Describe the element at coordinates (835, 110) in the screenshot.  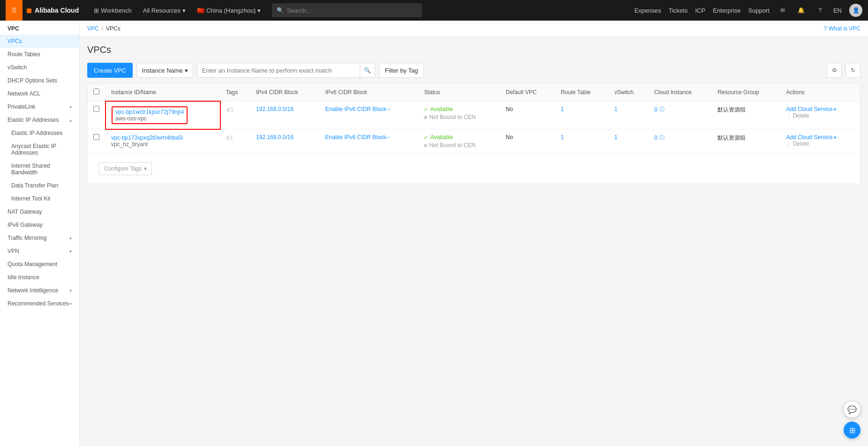
I see `dropdown-arrow-icon: ▾` at that location.